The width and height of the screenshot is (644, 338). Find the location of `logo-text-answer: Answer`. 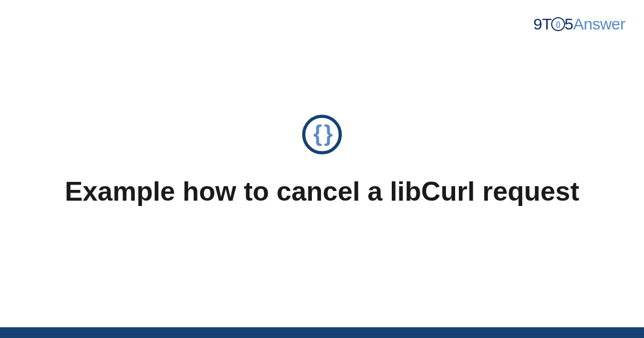

logo-text-answer: Answer is located at coordinates (599, 24).